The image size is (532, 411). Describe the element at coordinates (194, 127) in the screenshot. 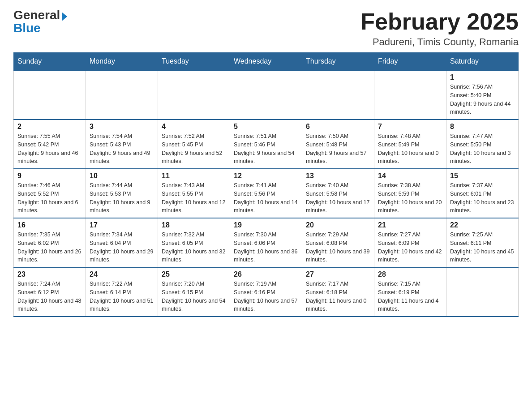

I see `day-number: 4` at that location.